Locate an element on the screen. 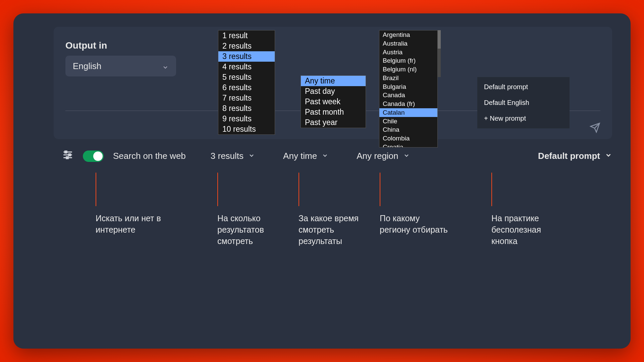  region-option: Belgium (fr) is located at coordinates (409, 61).